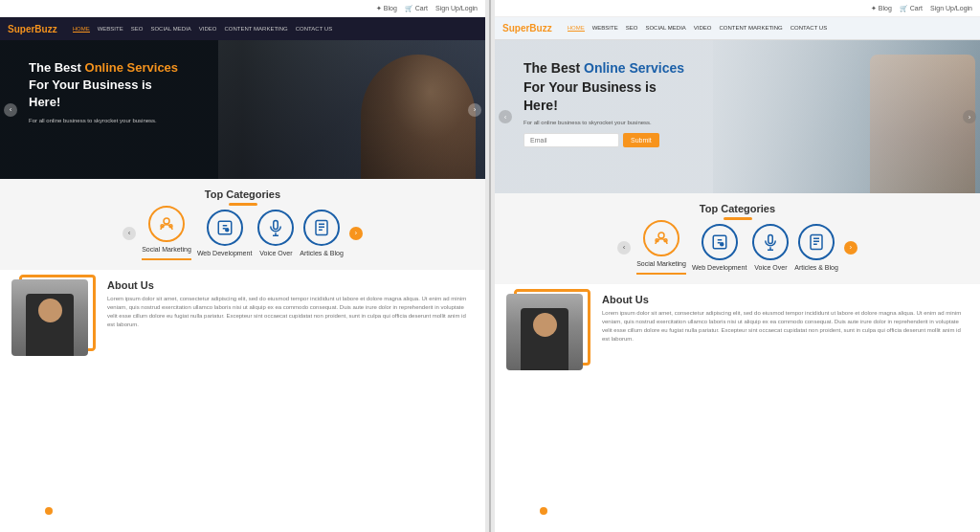 The height and width of the screenshot is (532, 980). Describe the element at coordinates (737, 29) in the screenshot. I see `main-nav-2: SuperBuzz HOME WEBSITE SEO SOCIAL MEDIA …` at that location.